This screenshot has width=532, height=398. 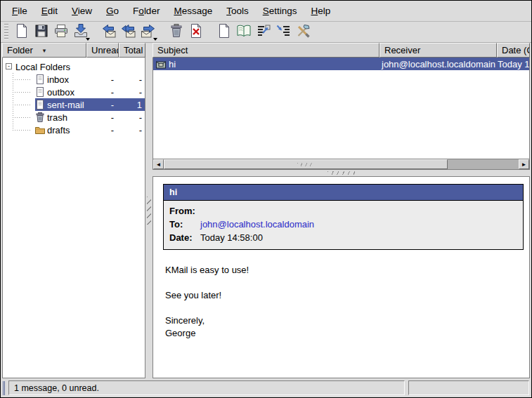 What do you see at coordinates (129, 32) in the screenshot?
I see `reply-all-button` at bounding box center [129, 32].